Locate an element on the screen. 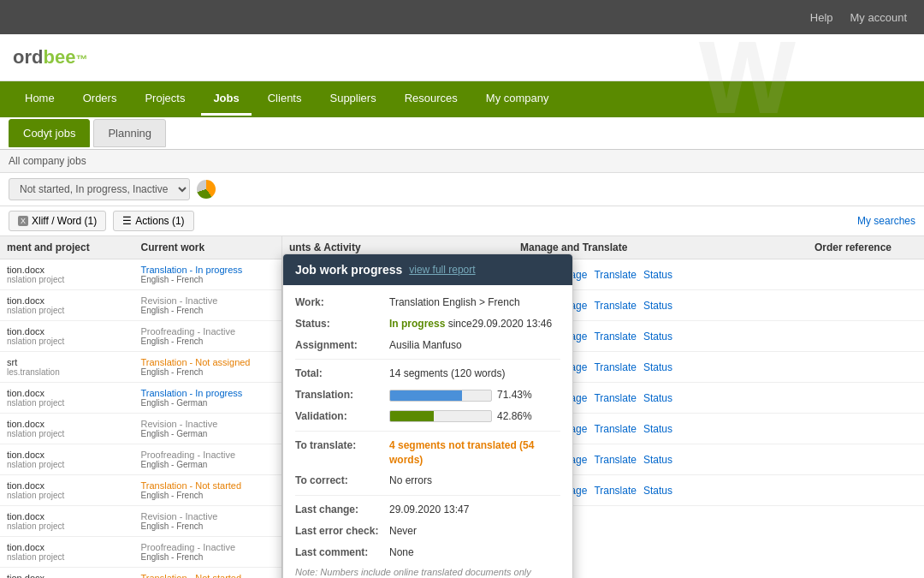 The image size is (924, 578). to-translate-value: 4 segments not translated (54 words) is located at coordinates (475, 453).